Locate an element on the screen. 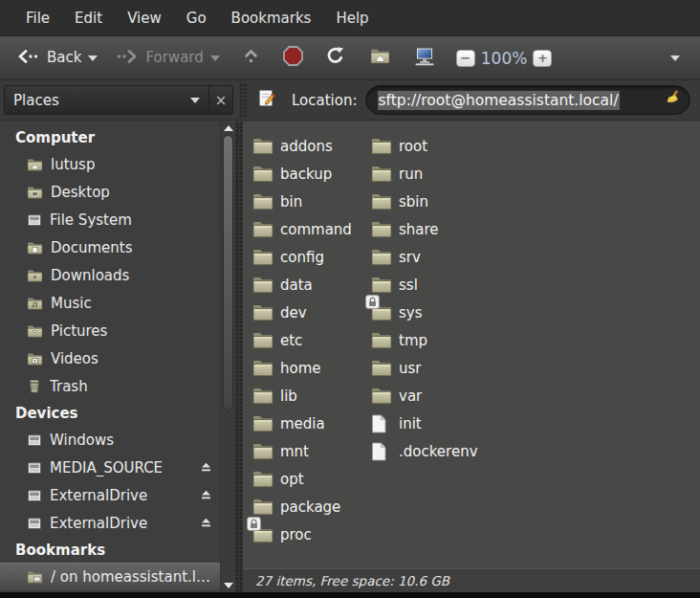 Image resolution: width=700 pixels, height=598 pixels. menu-item-bookmarks: Bookmarks is located at coordinates (272, 18).